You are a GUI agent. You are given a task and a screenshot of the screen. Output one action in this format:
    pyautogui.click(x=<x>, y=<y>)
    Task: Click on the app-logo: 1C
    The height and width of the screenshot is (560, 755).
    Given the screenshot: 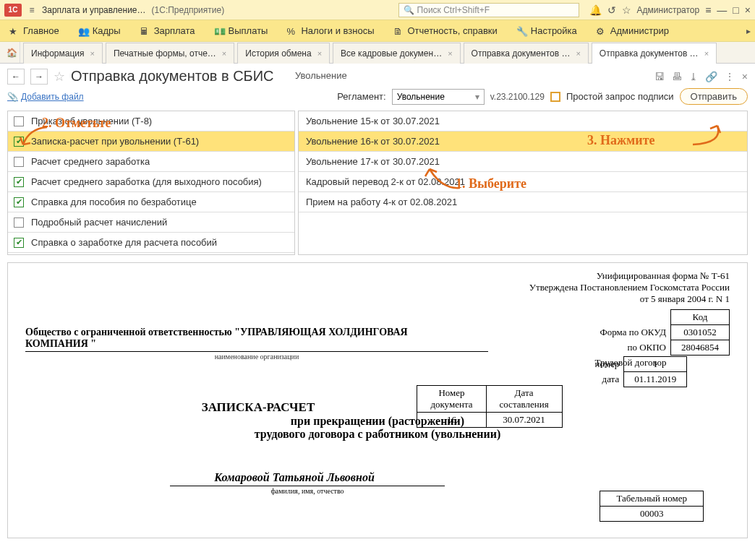 What is the action you would take?
    pyautogui.click(x=13, y=10)
    